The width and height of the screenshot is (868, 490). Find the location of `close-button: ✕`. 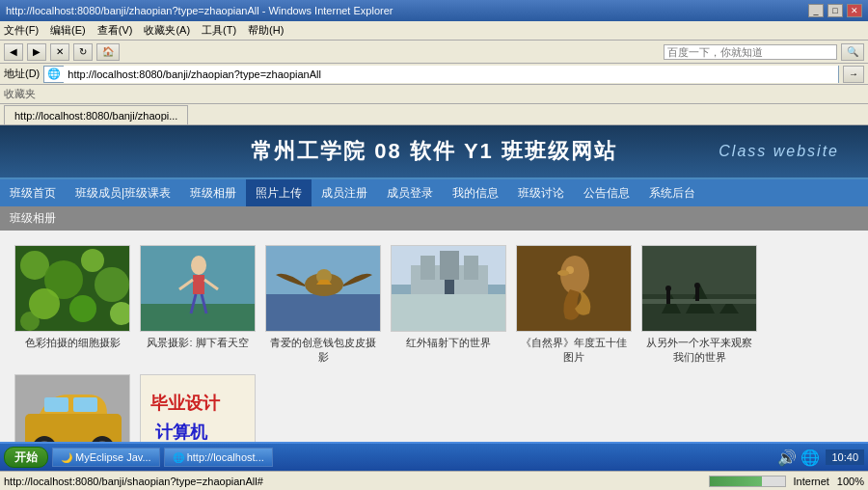

close-button: ✕ is located at coordinates (854, 11).